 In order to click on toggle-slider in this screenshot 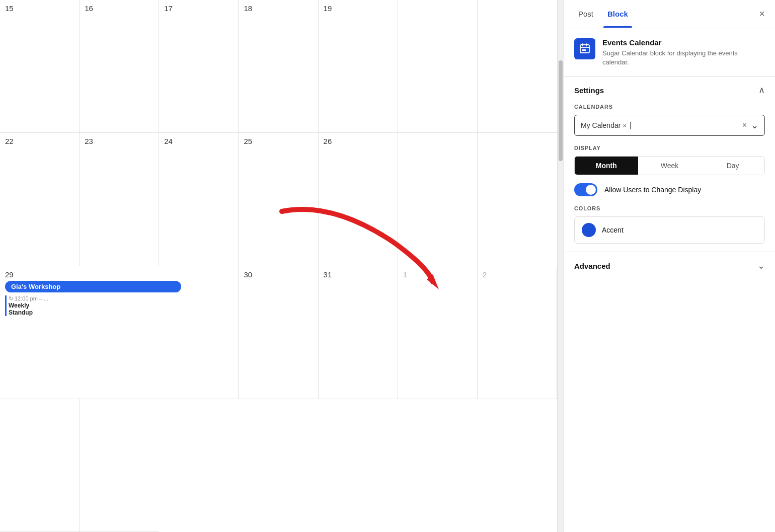, I will do `click(586, 190)`.